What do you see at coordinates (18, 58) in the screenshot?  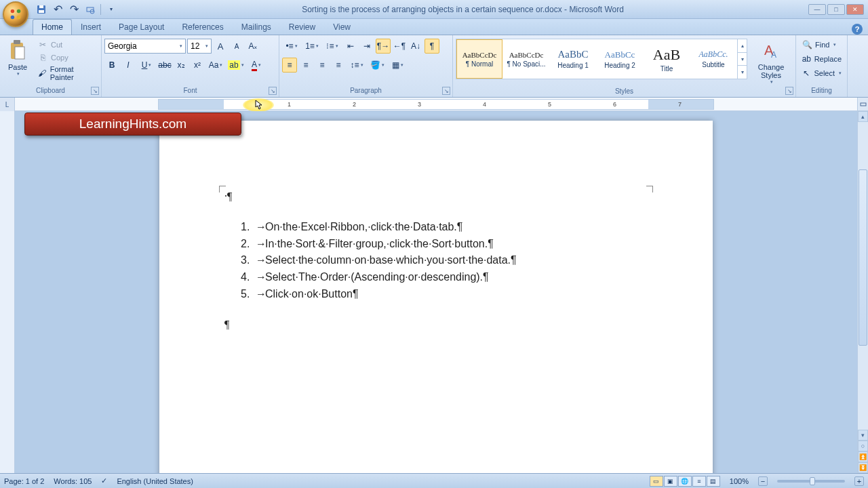 I see `paste-button: Paste ▾` at bounding box center [18, 58].